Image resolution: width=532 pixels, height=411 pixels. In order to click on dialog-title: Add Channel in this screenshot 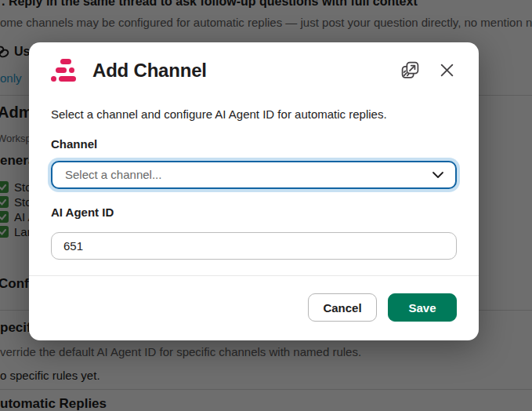, I will do `click(150, 71)`.